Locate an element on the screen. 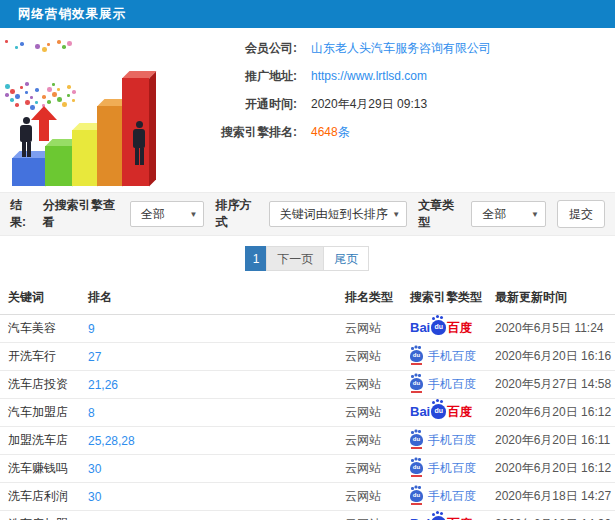  page-1-button: 1 is located at coordinates (256, 258).